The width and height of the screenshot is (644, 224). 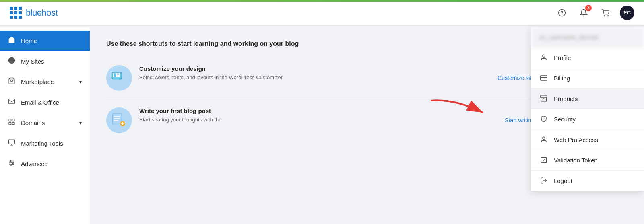 What do you see at coordinates (584, 13) in the screenshot?
I see `notifications-button: 3` at bounding box center [584, 13].